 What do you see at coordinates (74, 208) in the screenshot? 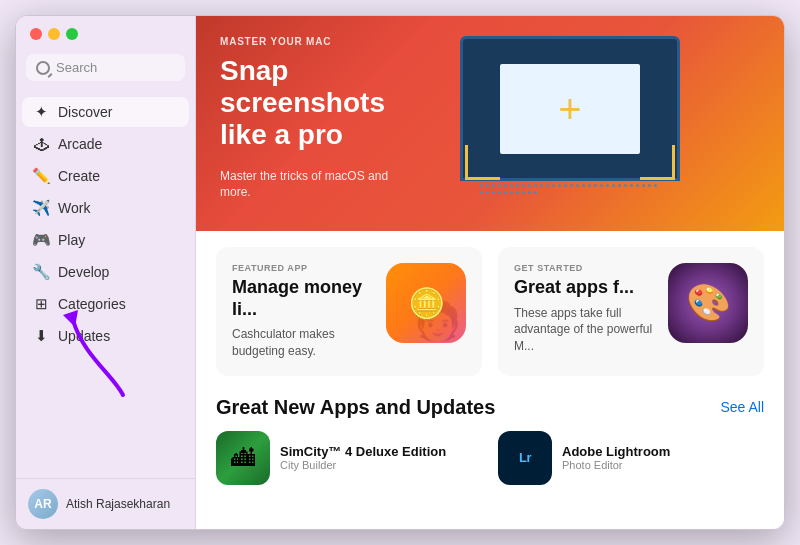
I see `work-label: Work` at bounding box center [74, 208].